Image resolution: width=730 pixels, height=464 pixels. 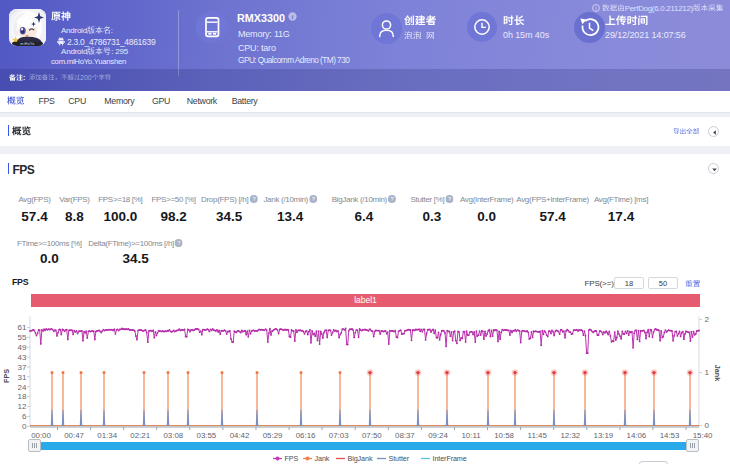 What do you see at coordinates (306, 436) in the screenshot?
I see `svg-text: 06:16` at bounding box center [306, 436].